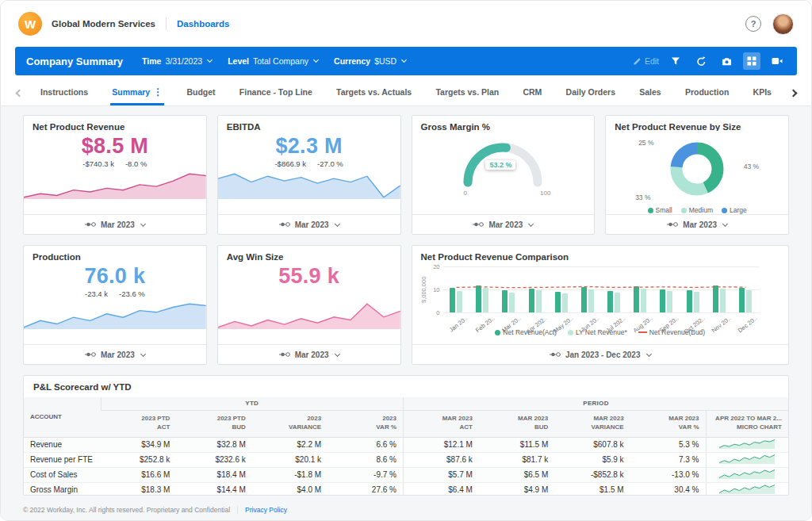  I want to click on table-row: Revenue per FTE$252.8 k$232.6 k$20.1 k8.…, so click(406, 460).